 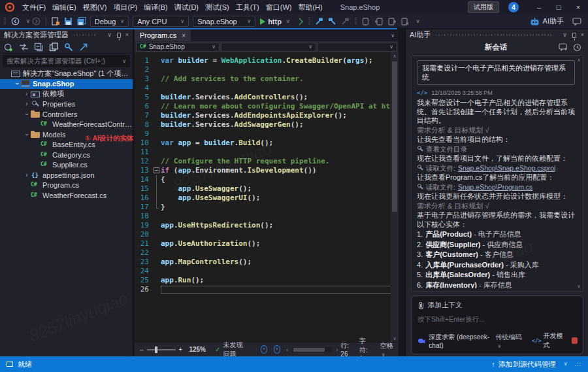 I want to click on solution-search-input: 搜索解决方案资源管理器 (Ctrl+;) ∨, so click(x=67, y=61).